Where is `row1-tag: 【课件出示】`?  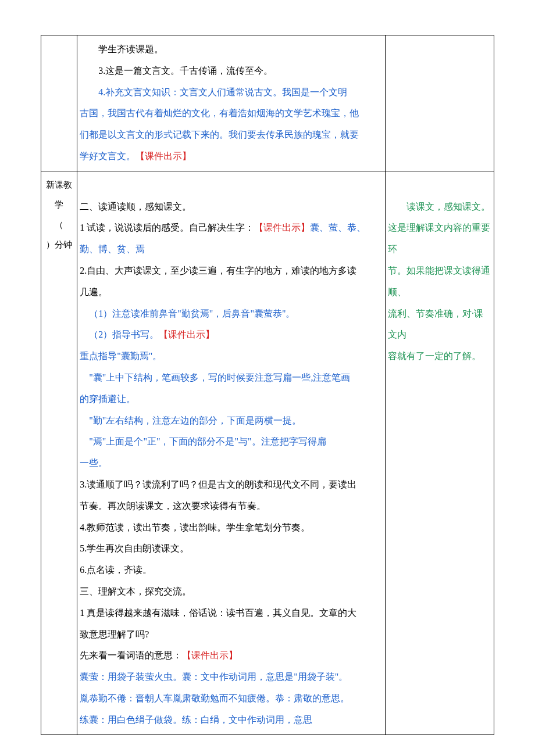 row1-tag: 【课件出示】 is located at coordinates (163, 156).